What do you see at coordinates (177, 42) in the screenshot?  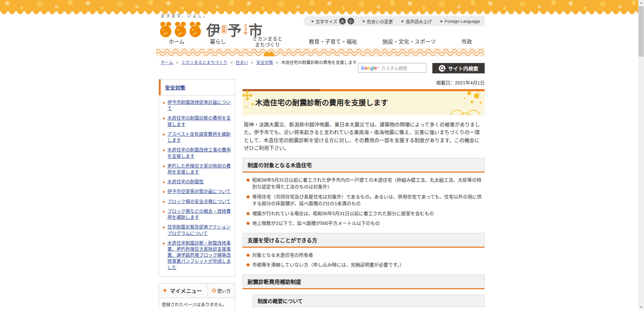 I see `nav-item-home: ホーム` at bounding box center [177, 42].